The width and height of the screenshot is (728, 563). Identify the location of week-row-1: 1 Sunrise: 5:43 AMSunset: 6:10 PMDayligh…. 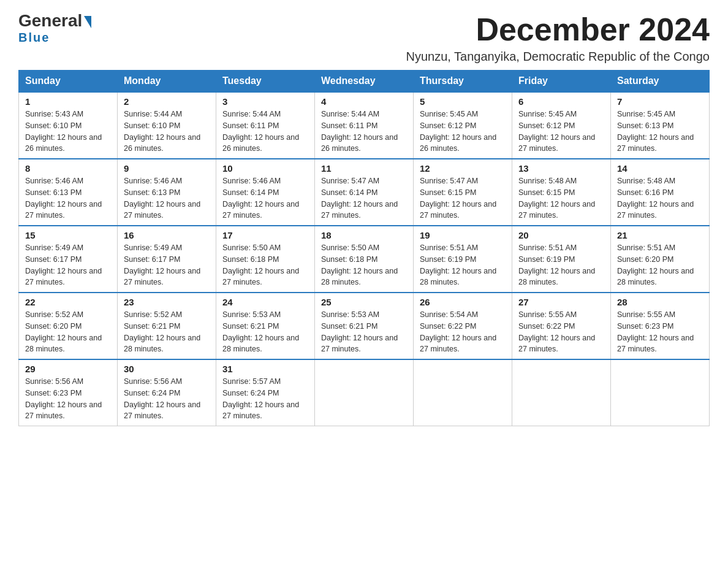
(364, 125).